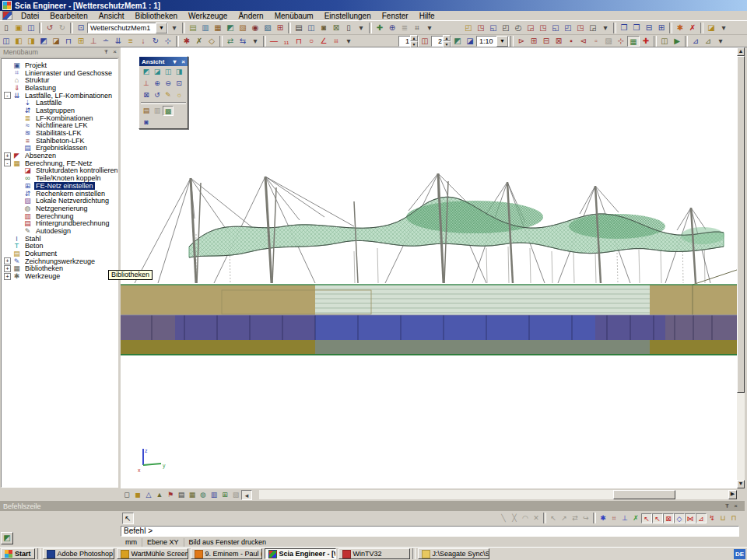 The width and height of the screenshot is (747, 560). Describe the element at coordinates (44, 41) in the screenshot. I see `plate-icon: ◩` at that location.